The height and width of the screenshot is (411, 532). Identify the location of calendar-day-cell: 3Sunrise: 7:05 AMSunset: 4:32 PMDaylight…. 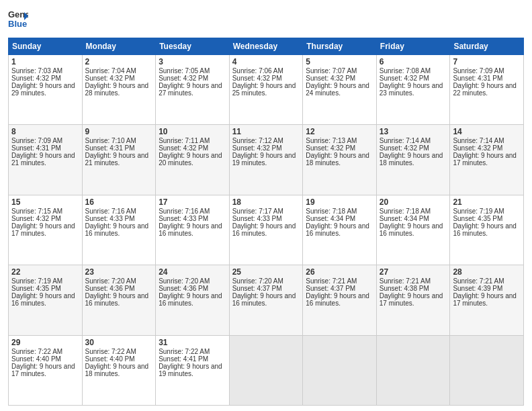
(193, 90).